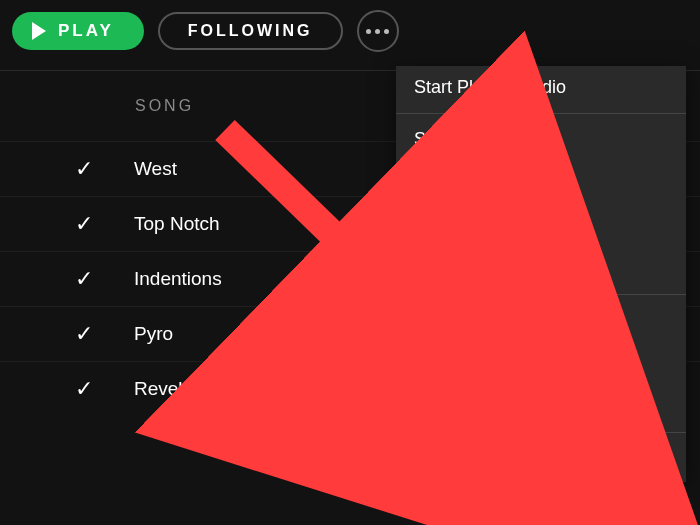 This screenshot has height=525, width=700. Describe the element at coordinates (541, 320) in the screenshot. I see `menu-item-collaborative-playlist: Collaborative Playlist` at that location.